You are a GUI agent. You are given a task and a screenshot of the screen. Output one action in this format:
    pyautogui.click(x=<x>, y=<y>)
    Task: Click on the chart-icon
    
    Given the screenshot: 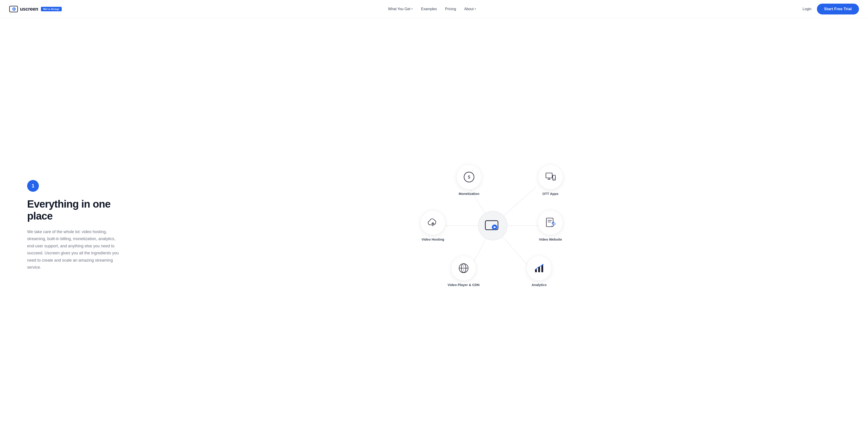 What is the action you would take?
    pyautogui.click(x=539, y=268)
    